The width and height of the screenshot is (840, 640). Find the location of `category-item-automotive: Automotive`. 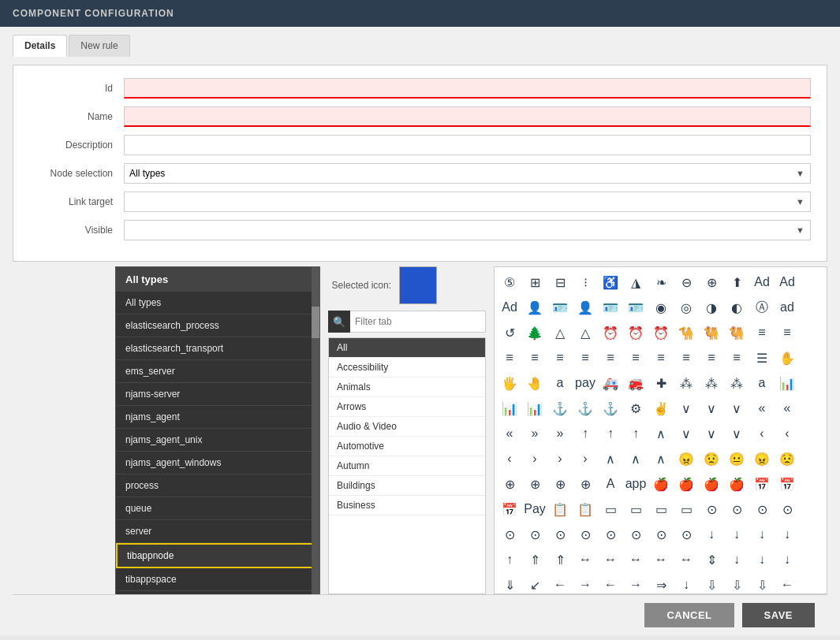

category-item-automotive: Automotive is located at coordinates (407, 446).